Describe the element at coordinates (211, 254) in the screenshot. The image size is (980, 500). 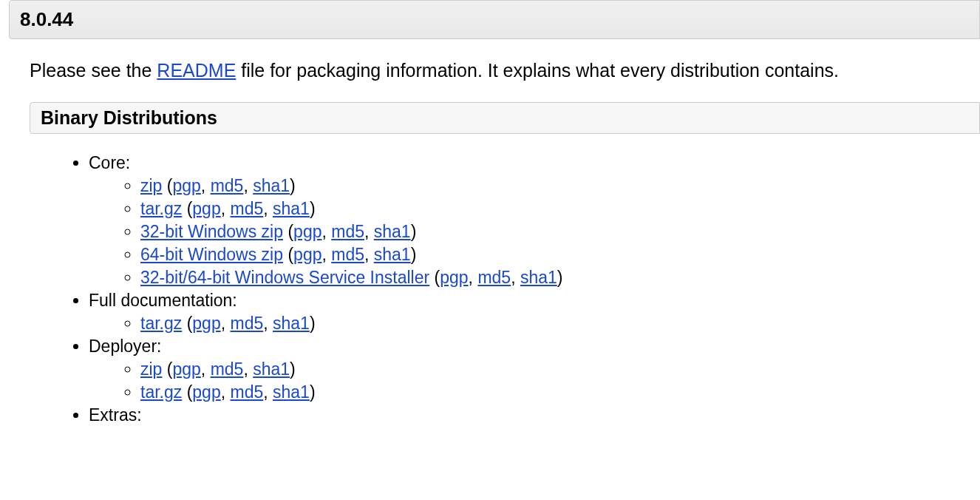
I see `download-link: 64-bit Windows zip` at that location.